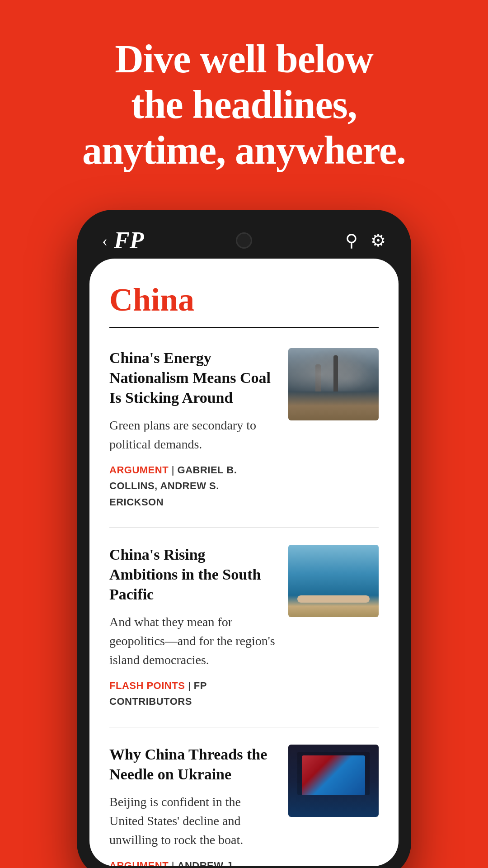  Describe the element at coordinates (123, 241) in the screenshot. I see `back-button: ‹ FP` at that location.